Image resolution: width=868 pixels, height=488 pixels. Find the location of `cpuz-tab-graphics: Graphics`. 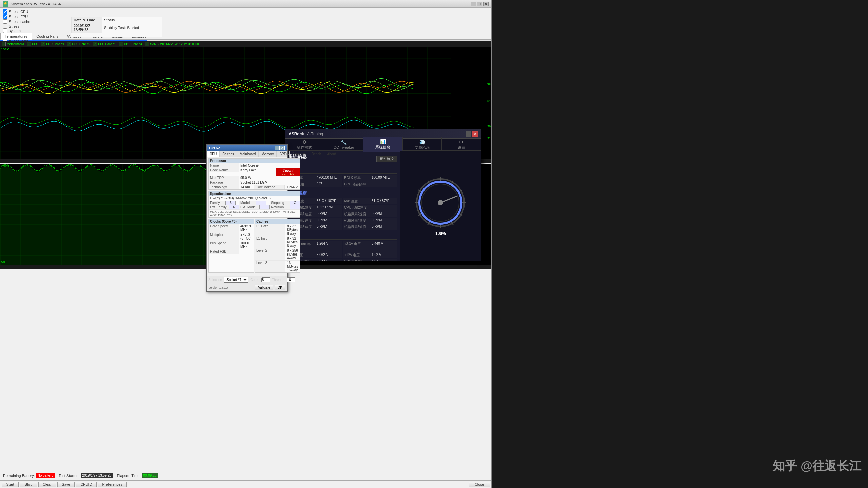

cpuz-tab-graphics: Graphics is located at coordinates (299, 154).